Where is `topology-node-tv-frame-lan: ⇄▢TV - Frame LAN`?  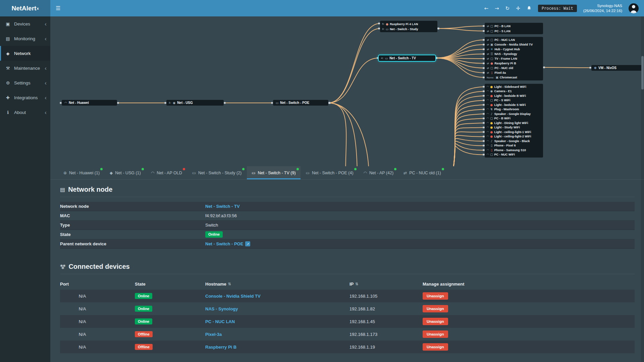 topology-node-tv-frame-lan: ⇄▢TV - Frame LAN is located at coordinates (514, 59).